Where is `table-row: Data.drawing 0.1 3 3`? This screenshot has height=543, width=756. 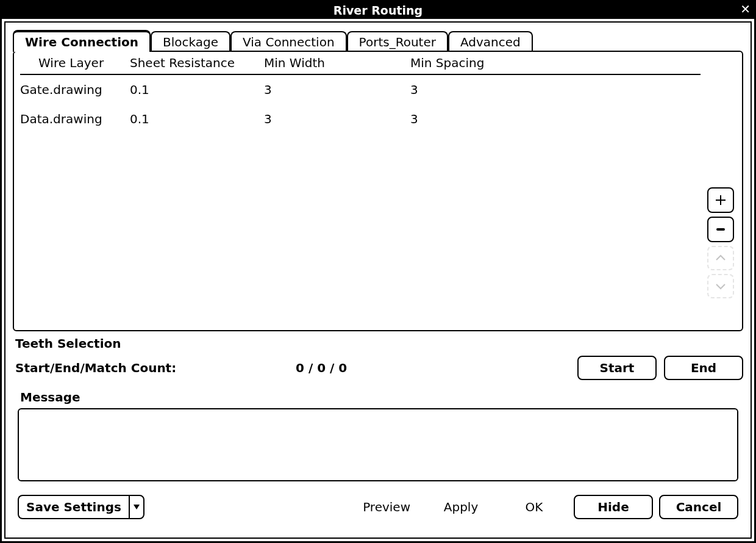 table-row: Data.drawing 0.1 3 3 is located at coordinates (360, 119).